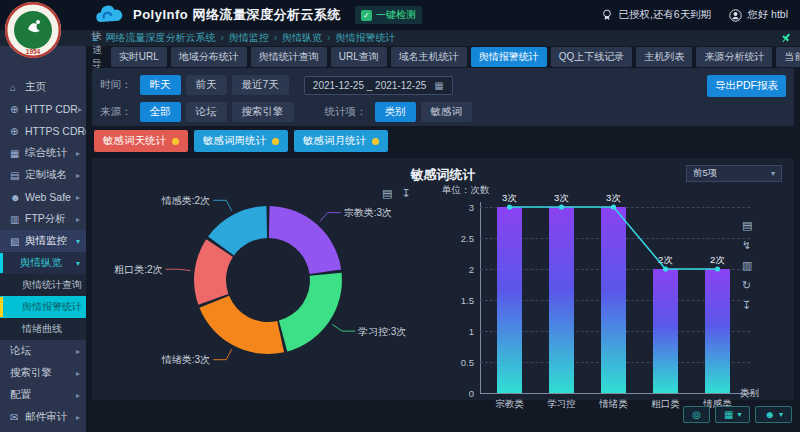 This screenshot has height=432, width=800. What do you see at coordinates (116, 85) in the screenshot?
I see `time-filter-label: 时间：` at bounding box center [116, 85].